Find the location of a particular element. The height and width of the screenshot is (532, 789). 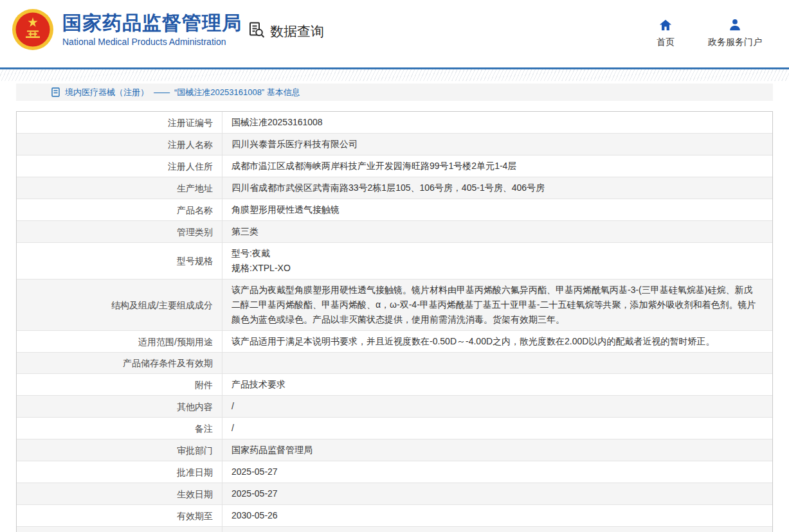

row-label: 结构及组成/主要组成成分 is located at coordinates (120, 305).